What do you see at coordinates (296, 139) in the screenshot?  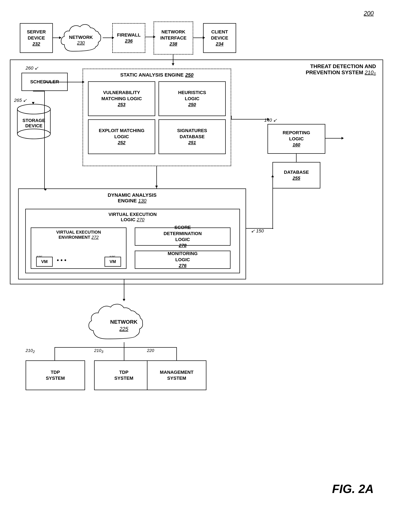 I see `reporting-logic-box: REPORTINGLOGIC 160` at bounding box center [296, 139].